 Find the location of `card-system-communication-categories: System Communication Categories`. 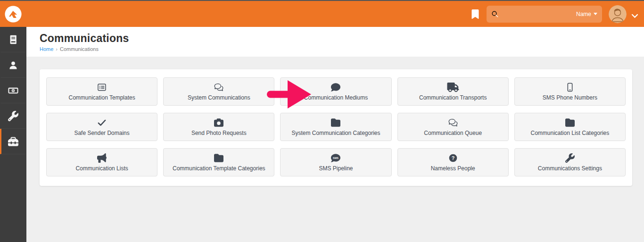

card-system-communication-categories: System Communication Categories is located at coordinates (336, 127).